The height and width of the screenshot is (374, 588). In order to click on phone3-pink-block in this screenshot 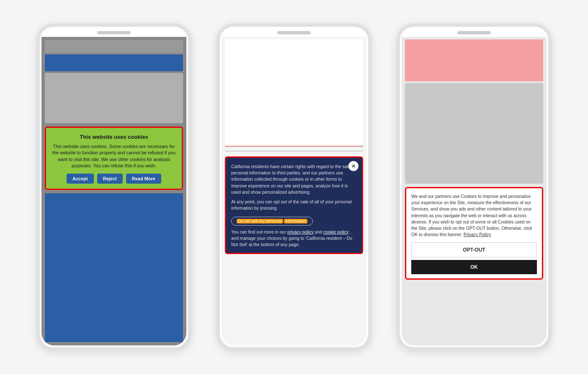, I will do `click(474, 60)`.